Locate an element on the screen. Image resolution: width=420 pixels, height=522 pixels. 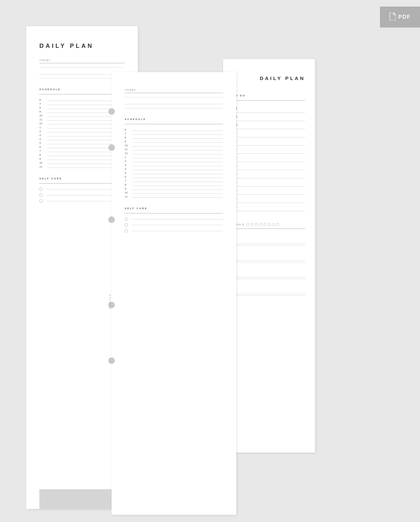
meals-header-row: MEALS is located at coordinates (269, 224).